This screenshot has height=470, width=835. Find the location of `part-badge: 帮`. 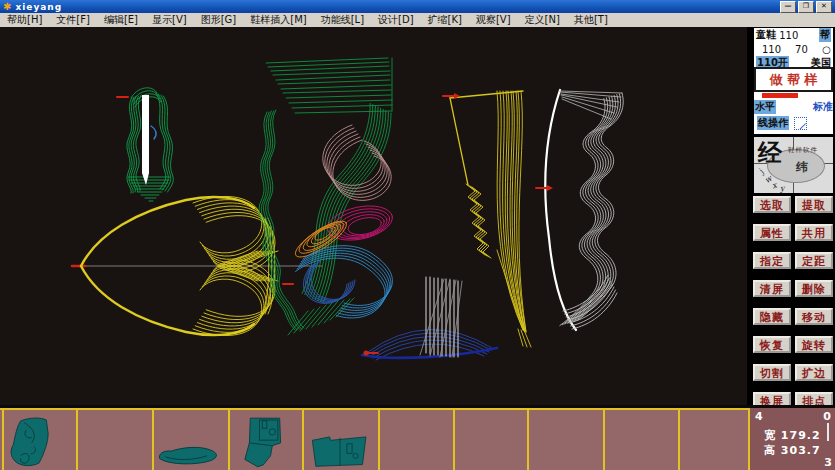

part-badge: 帮 is located at coordinates (825, 35).